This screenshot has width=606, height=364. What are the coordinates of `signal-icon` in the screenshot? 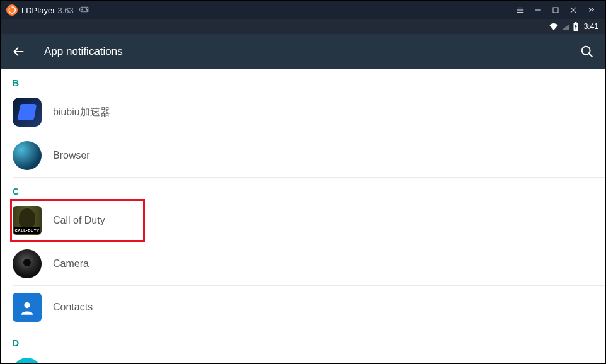 It's located at (566, 26).